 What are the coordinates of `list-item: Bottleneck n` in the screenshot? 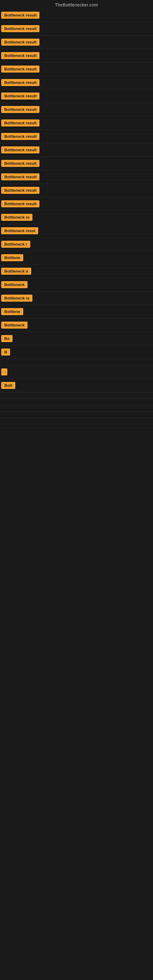 It's located at (76, 272).